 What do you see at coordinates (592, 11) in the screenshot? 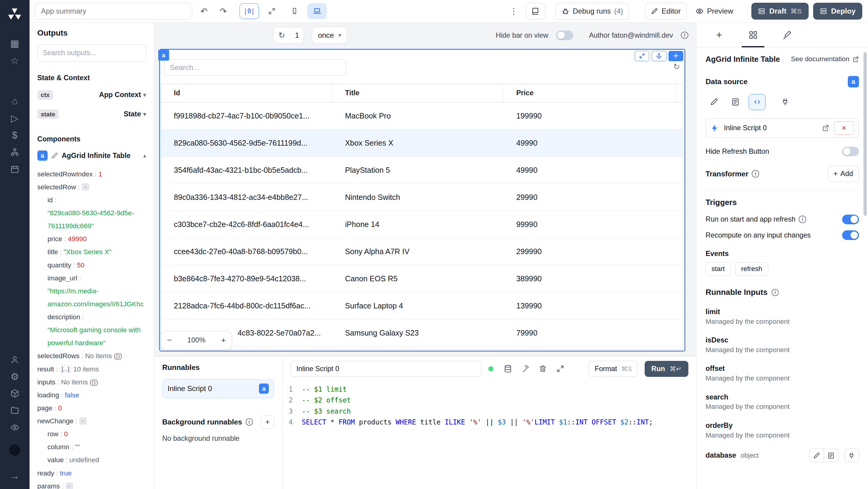
I see `debug-runs-button: Debug runs(4)` at bounding box center [592, 11].